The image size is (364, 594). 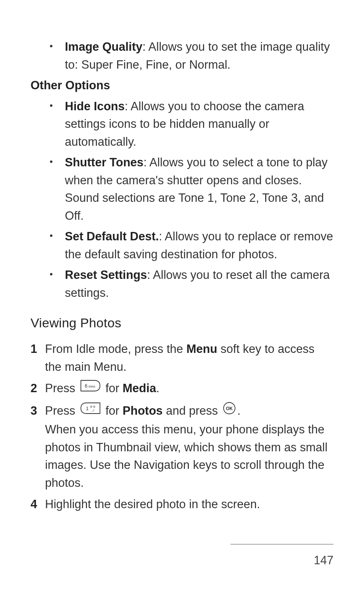 I want to click on other-options-heading: Other Options, so click(x=182, y=85).